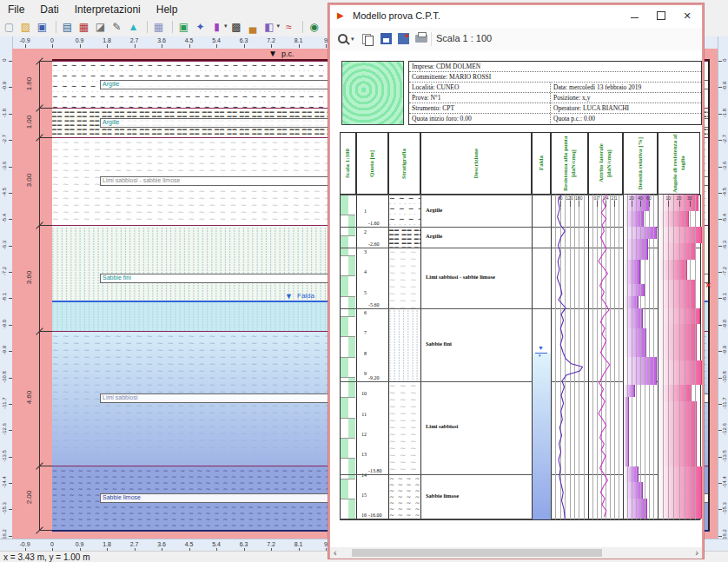 The height and width of the screenshot is (562, 728). I want to click on zoom-icon, so click(343, 39).